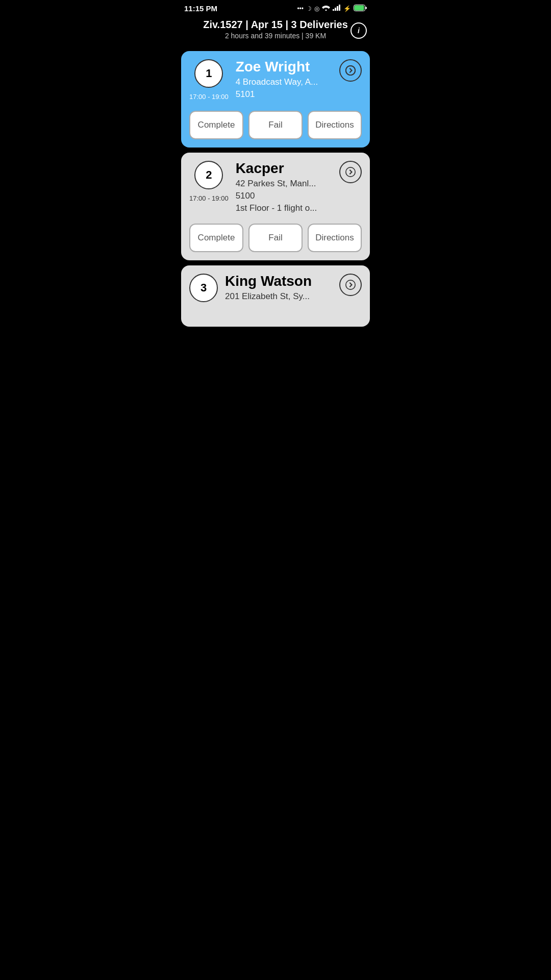 Image resolution: width=551 pixels, height=980 pixels. I want to click on address-line2-2: 5100, so click(284, 196).